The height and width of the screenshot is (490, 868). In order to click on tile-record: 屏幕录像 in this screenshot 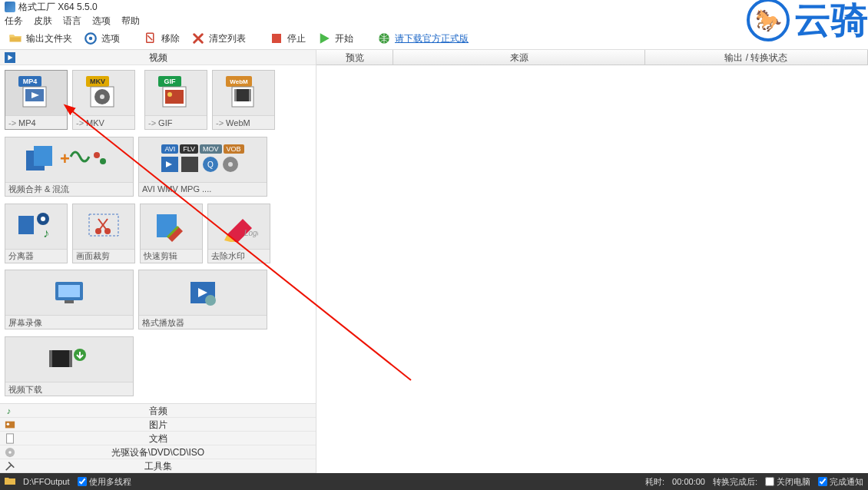, I will do `click(69, 300)`.